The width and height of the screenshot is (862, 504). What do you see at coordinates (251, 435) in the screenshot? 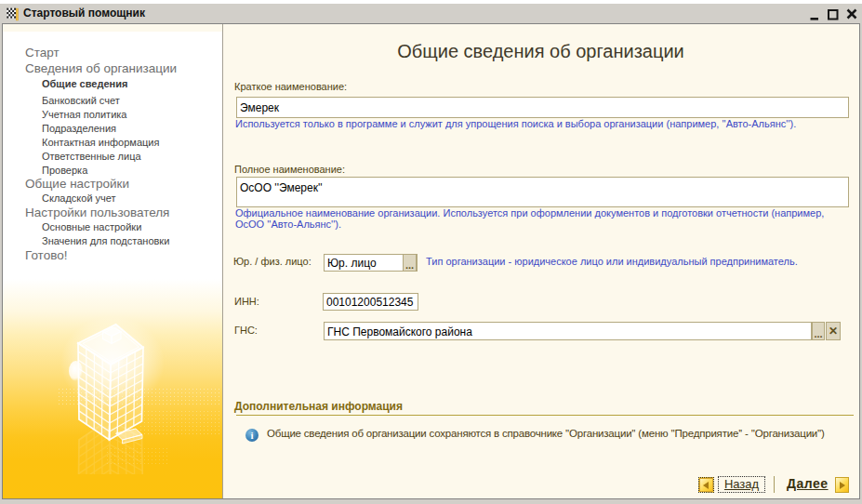
I see `svg-text: i` at bounding box center [251, 435].